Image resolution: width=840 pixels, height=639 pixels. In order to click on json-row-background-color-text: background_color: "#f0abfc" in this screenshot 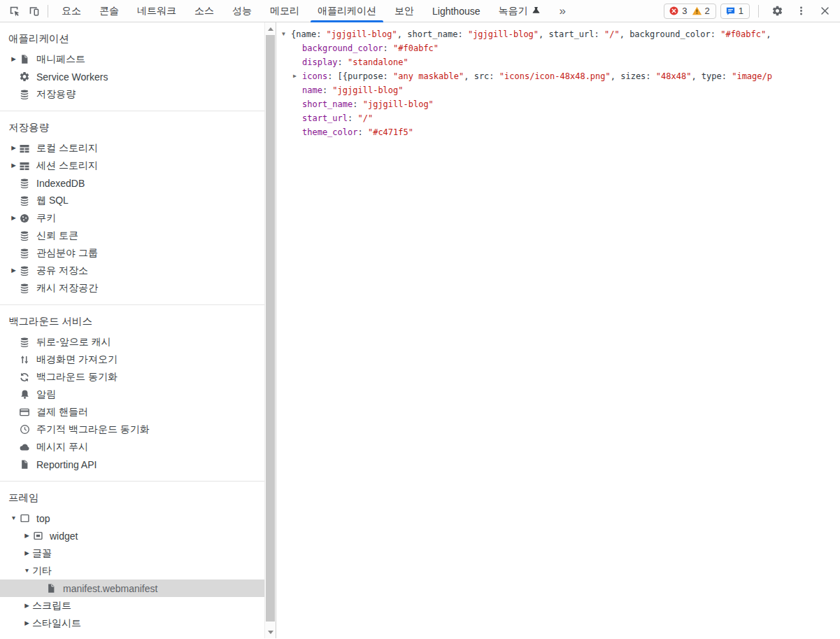, I will do `click(371, 48)`.